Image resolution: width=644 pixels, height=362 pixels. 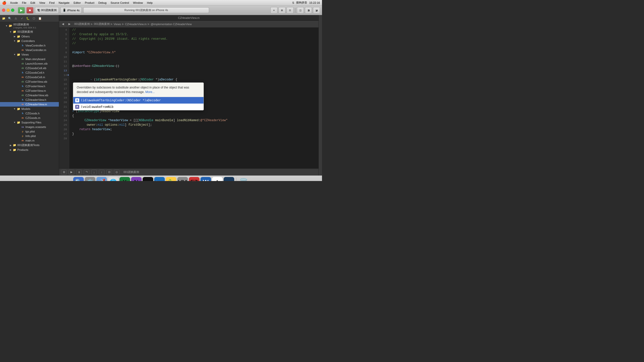 I want to click on debug-btn-step-out: ↑, so click(x=102, y=172).